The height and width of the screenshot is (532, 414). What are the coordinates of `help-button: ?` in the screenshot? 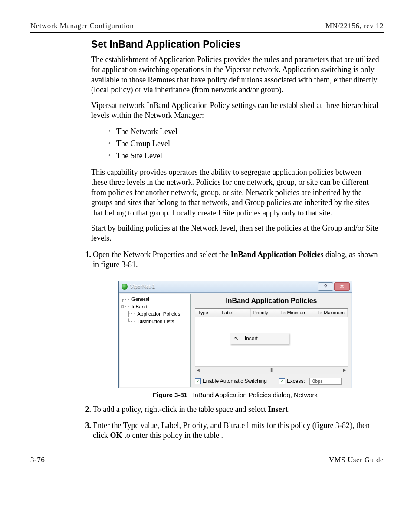 It's located at (325, 287).